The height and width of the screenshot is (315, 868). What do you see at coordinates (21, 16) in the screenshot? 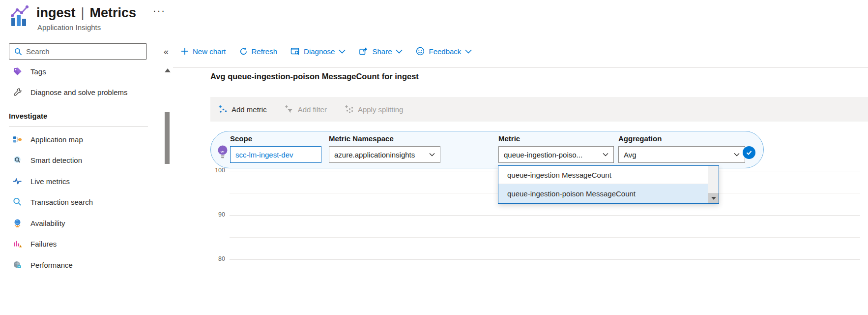
I see `application-insights-logo-icon` at bounding box center [21, 16].